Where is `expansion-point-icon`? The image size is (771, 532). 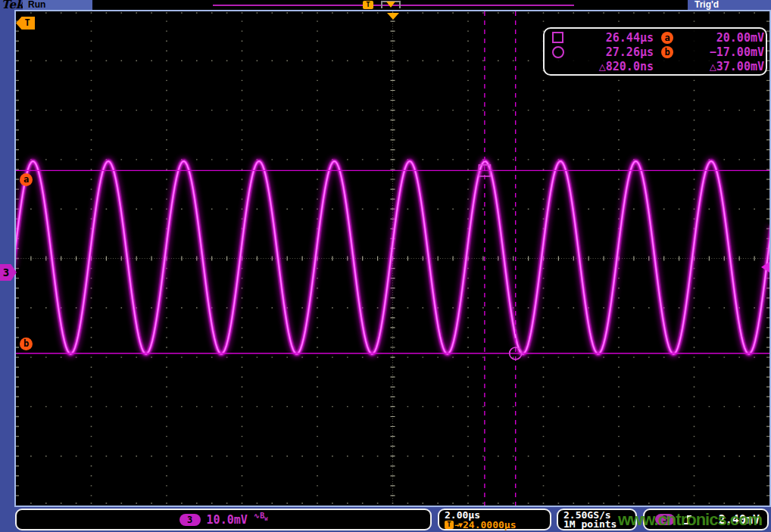 expansion-point-icon is located at coordinates (393, 17).